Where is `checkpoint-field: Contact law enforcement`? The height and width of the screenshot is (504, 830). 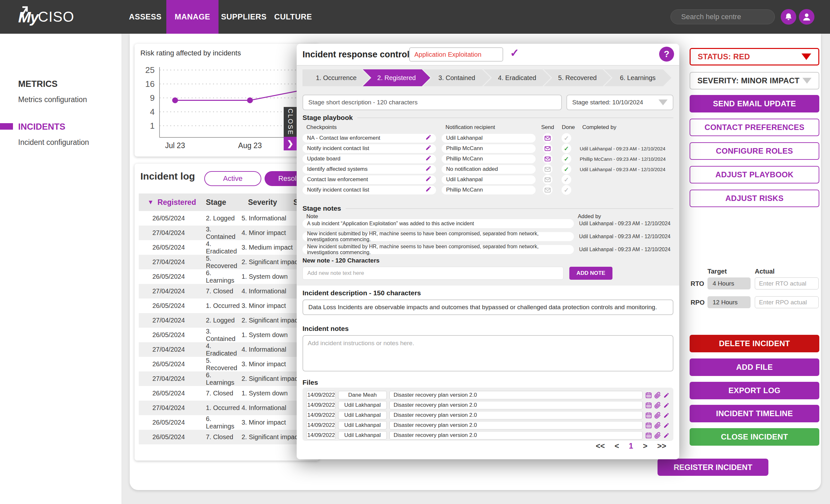 checkpoint-field: Contact law enforcement is located at coordinates (369, 180).